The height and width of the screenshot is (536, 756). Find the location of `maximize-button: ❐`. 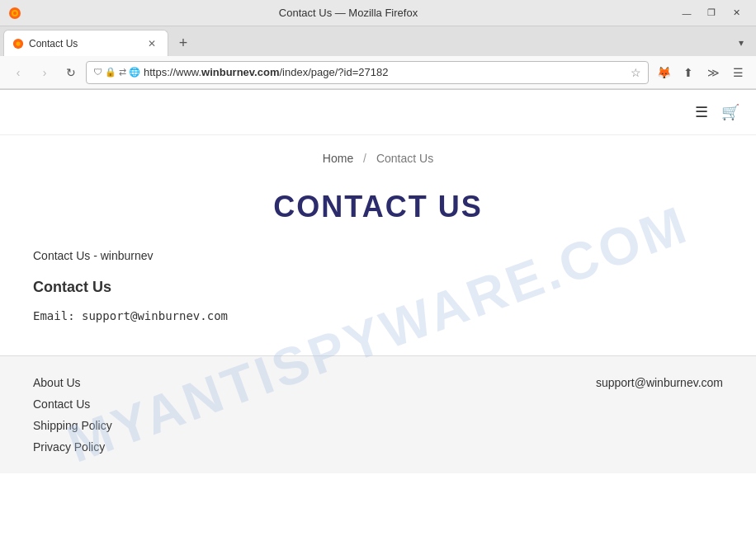

maximize-button: ❐ is located at coordinates (711, 13).